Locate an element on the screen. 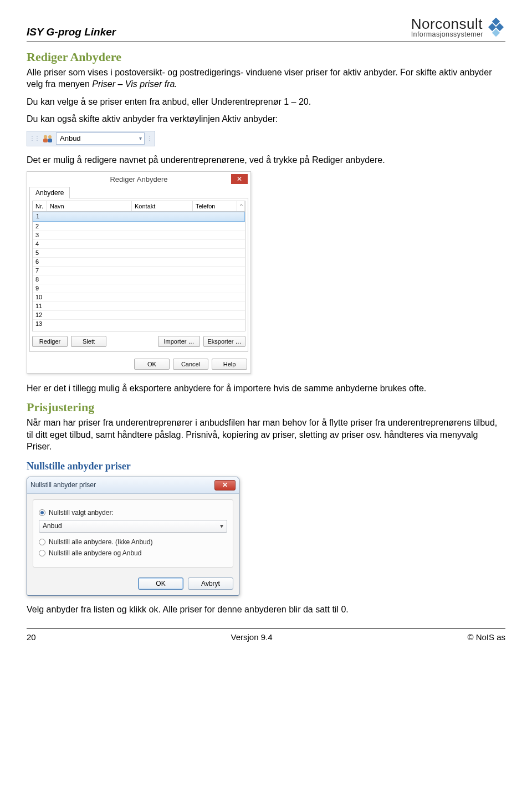 The image size is (532, 787). doc-title: ISY G-prog Linker is located at coordinates (71, 32).